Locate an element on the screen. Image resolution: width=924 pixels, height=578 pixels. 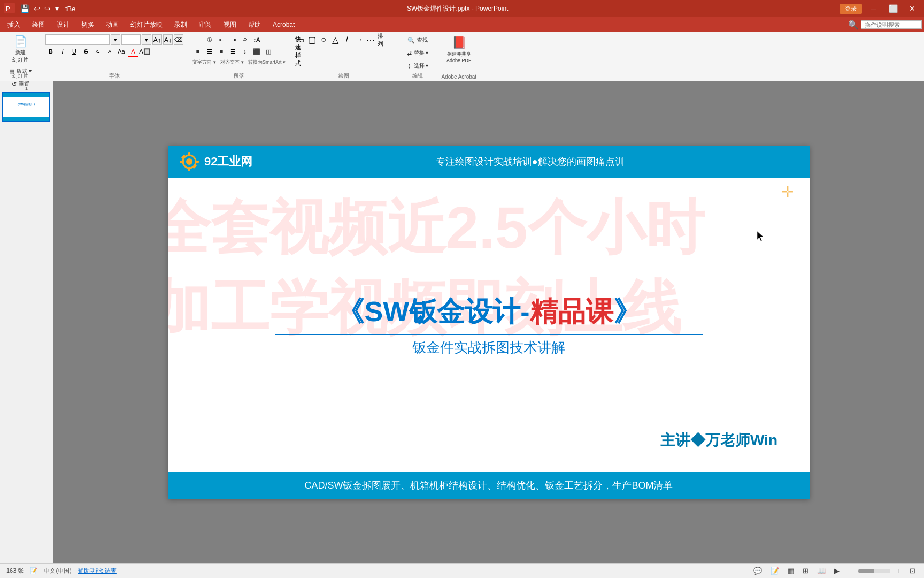
font-name-input is located at coordinates (78, 40).